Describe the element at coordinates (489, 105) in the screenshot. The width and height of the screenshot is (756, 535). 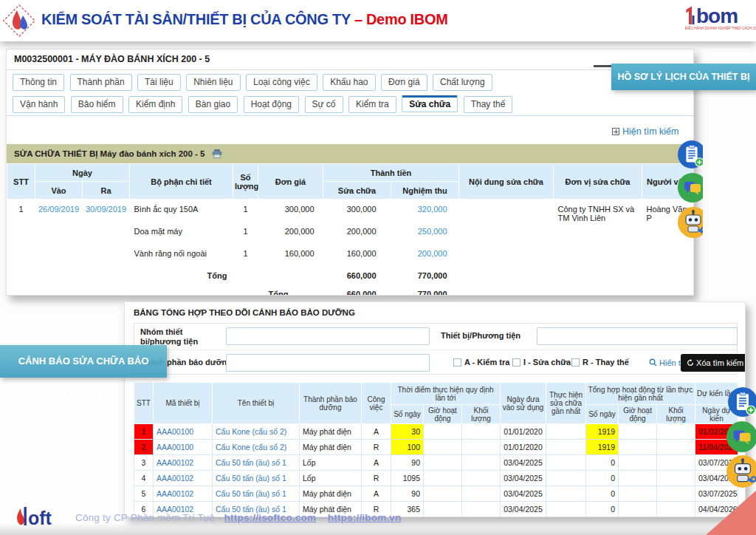
I see `tab-thay-the: Thay thế` at that location.